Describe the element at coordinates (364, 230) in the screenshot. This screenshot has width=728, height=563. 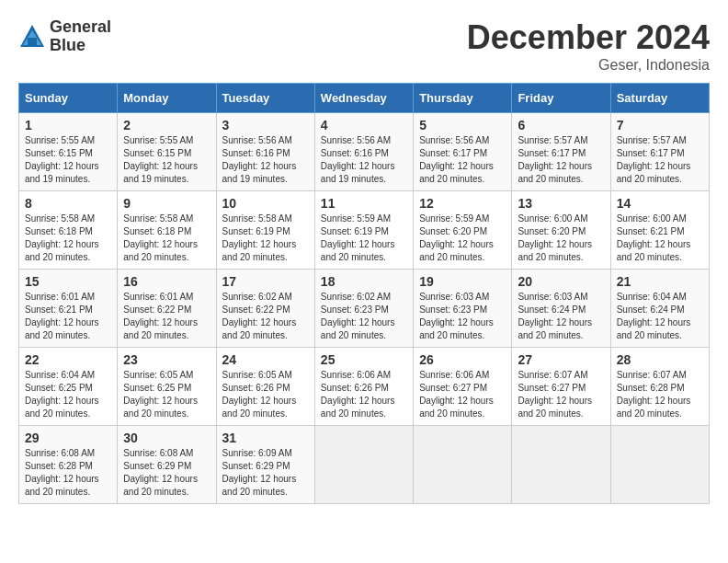
I see `calendar-cell: 11 Sunrise: 5:59 AMSunset: 6:19 PMDaylig…` at that location.